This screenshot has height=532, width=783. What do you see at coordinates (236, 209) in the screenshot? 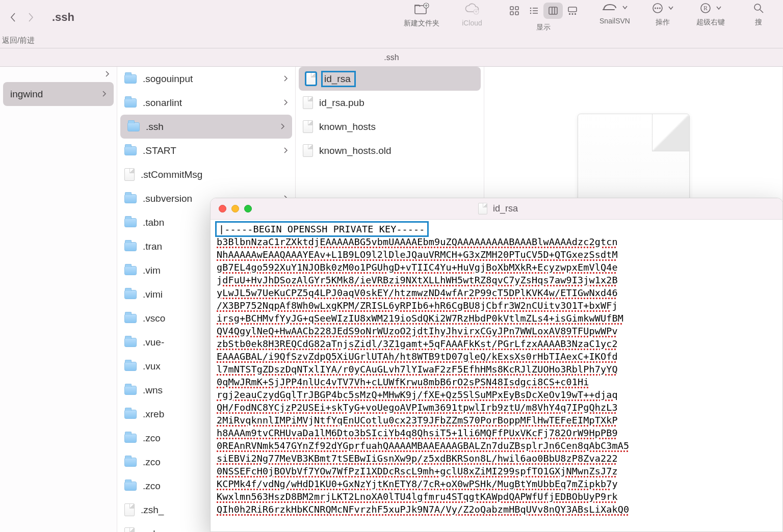
I see `minimize-button` at bounding box center [236, 209].